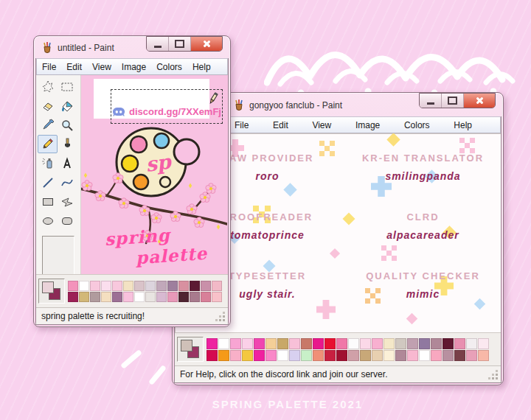  I want to click on tool-eraser, so click(47, 106).